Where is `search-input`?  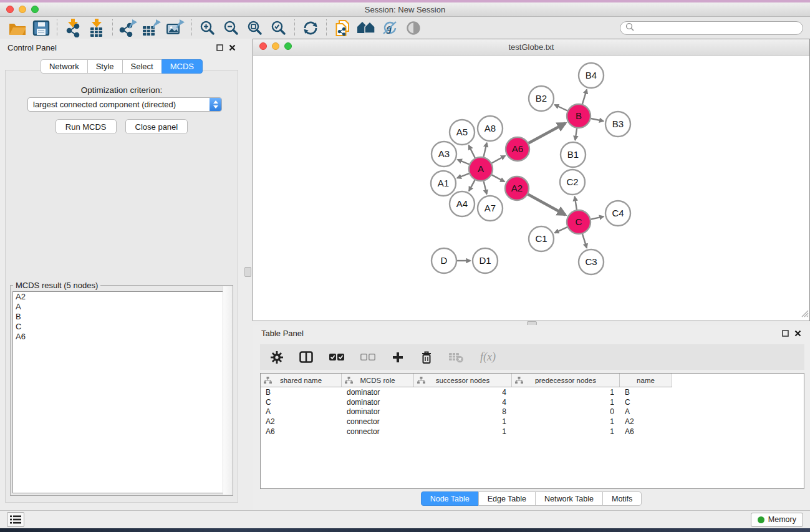
search-input is located at coordinates (717, 28).